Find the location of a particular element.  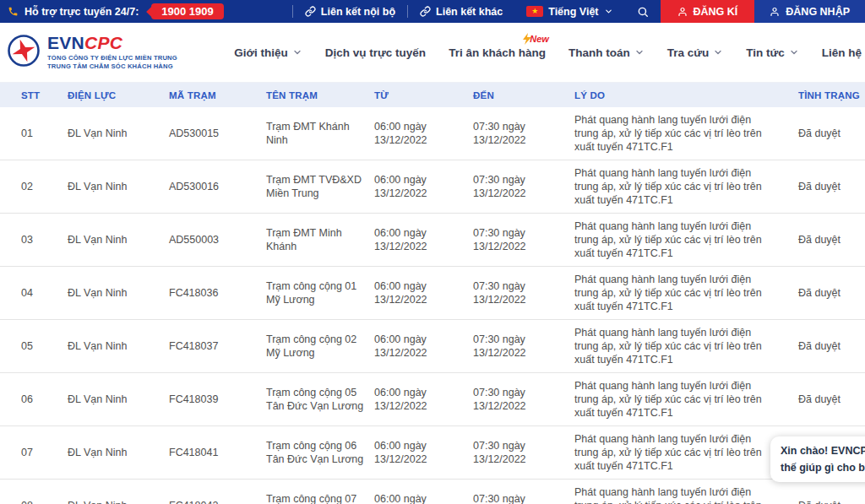

company-name: TỔNG CÔNG TY ĐIỆN LỰC MIỀN TRUNG TRUNG T… is located at coordinates (112, 62).